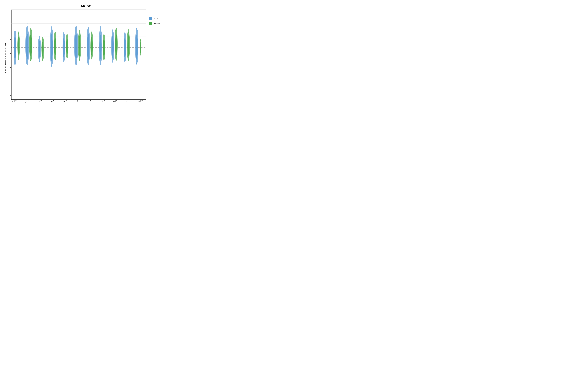 Image resolution: width=588 pixels, height=367 pixels. Describe the element at coordinates (151, 24) in the screenshot. I see `legend-normal-box` at that location.